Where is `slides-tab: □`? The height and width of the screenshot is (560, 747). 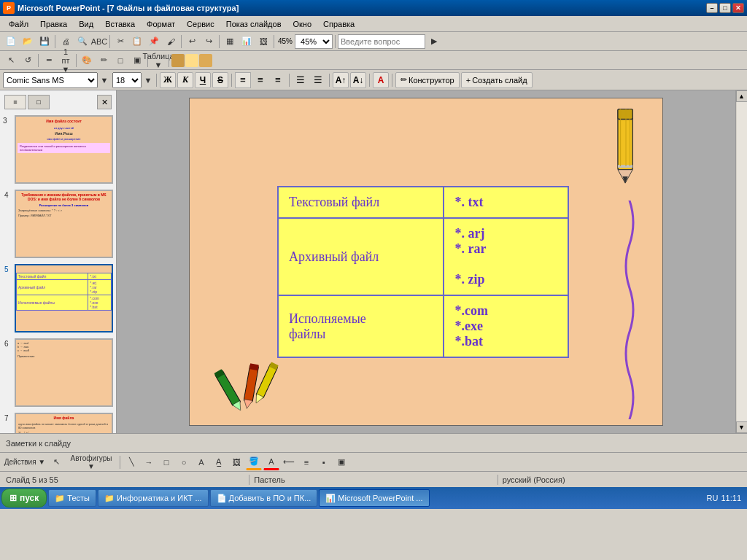
slides-tab: □ is located at coordinates (39, 102).